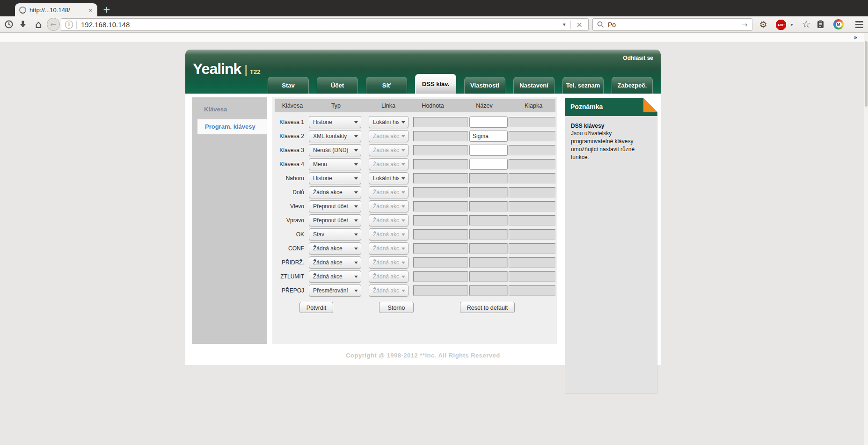 The width and height of the screenshot is (868, 445). Describe the element at coordinates (436, 84) in the screenshot. I see `tab-label: DSS kláv.` at that location.